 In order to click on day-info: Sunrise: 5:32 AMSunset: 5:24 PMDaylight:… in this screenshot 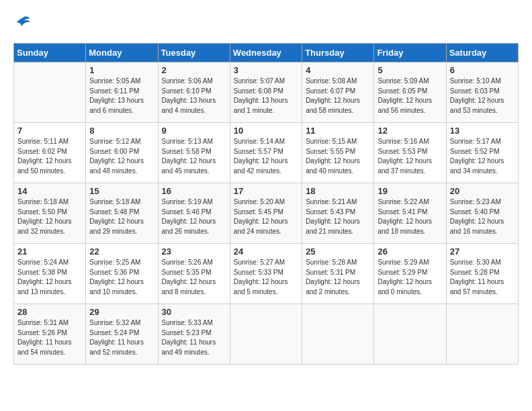, I will do `click(122, 338)`.